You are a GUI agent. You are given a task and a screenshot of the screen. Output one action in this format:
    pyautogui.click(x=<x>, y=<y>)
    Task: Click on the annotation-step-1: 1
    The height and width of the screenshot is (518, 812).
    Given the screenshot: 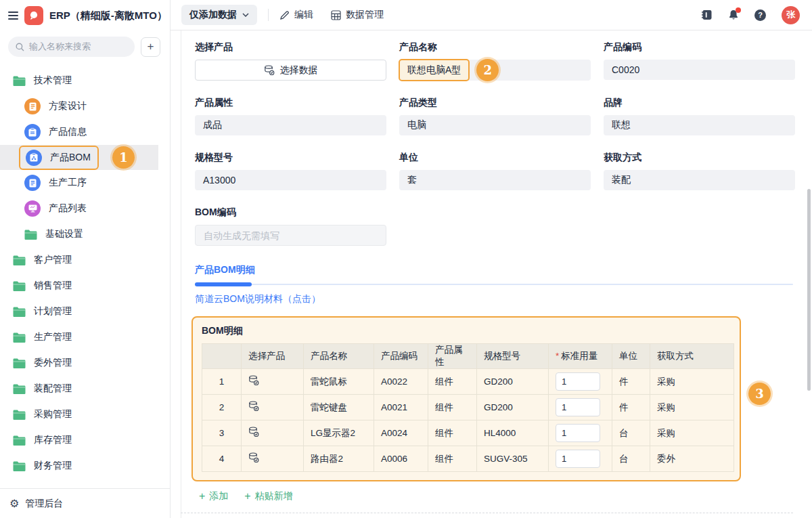 What is the action you would take?
    pyautogui.click(x=123, y=157)
    